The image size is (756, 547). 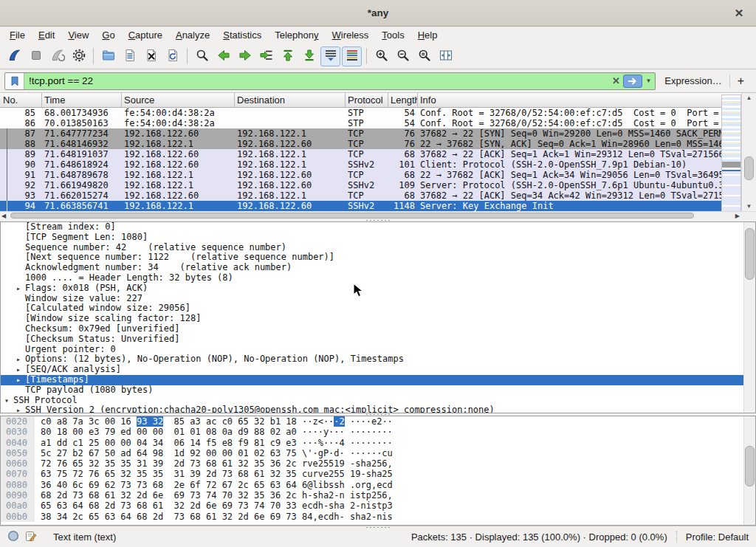 What do you see at coordinates (193, 35) in the screenshot?
I see `menu-analyze: Analyze` at bounding box center [193, 35].